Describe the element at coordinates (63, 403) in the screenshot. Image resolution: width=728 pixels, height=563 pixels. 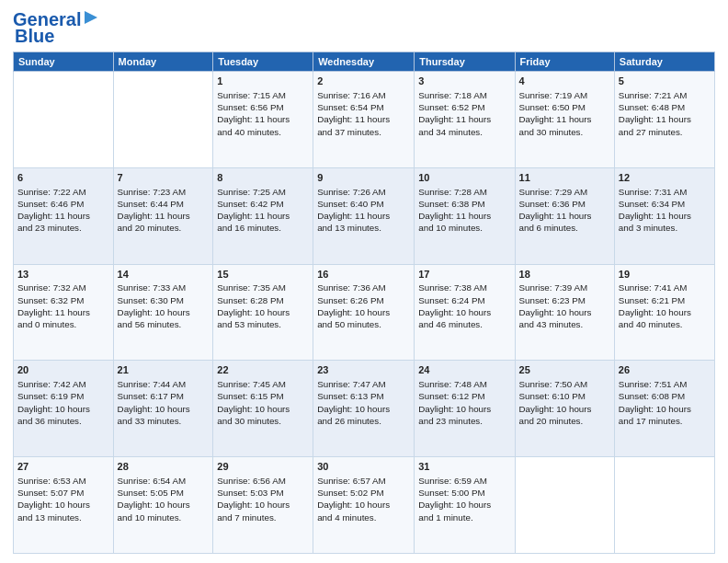
I see `cell-daylight-info: Sunrise: 7:42 AM Sunset: 6:19 PM Dayligh…` at that location.